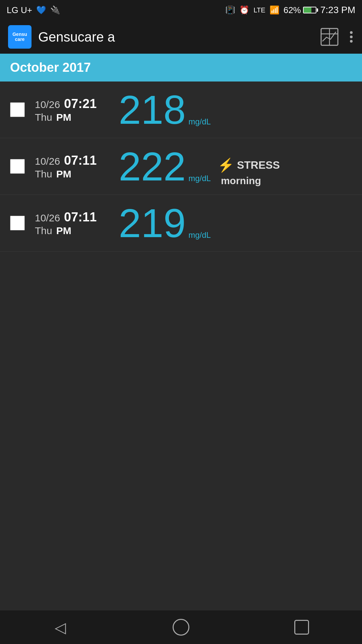 This screenshot has width=362, height=644. I want to click on home-button, so click(181, 627).